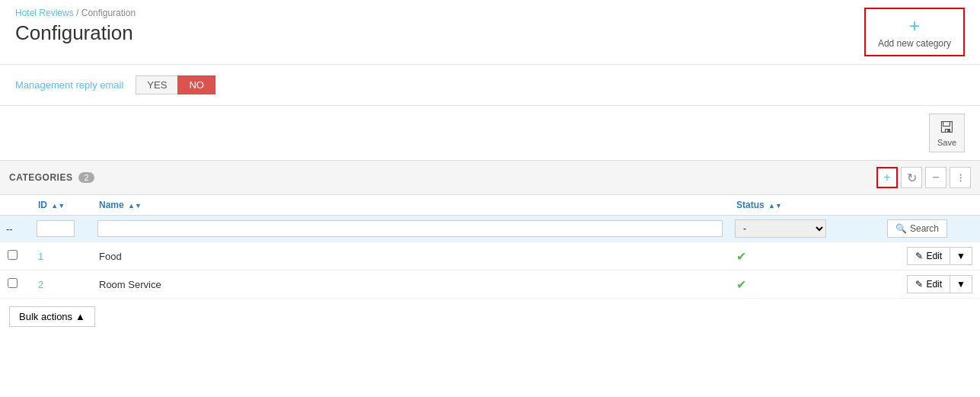  I want to click on management-reply-email-label: Management reply email, so click(69, 85).